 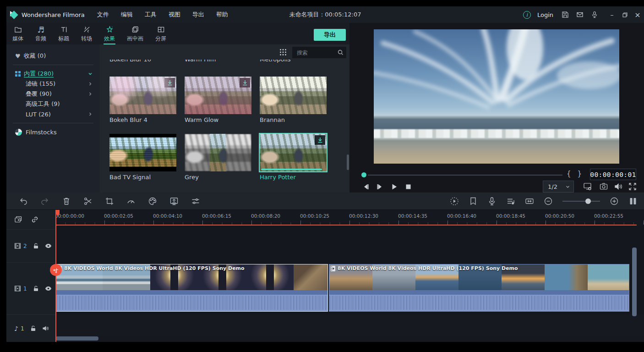 What do you see at coordinates (366, 187) in the screenshot?
I see `previous-frame-button` at bounding box center [366, 187].